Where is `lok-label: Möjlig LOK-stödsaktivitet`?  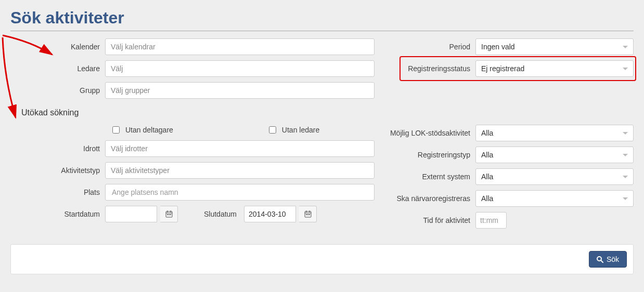 lok-label: Möjlig LOK-stödsaktivitet is located at coordinates (428, 133).